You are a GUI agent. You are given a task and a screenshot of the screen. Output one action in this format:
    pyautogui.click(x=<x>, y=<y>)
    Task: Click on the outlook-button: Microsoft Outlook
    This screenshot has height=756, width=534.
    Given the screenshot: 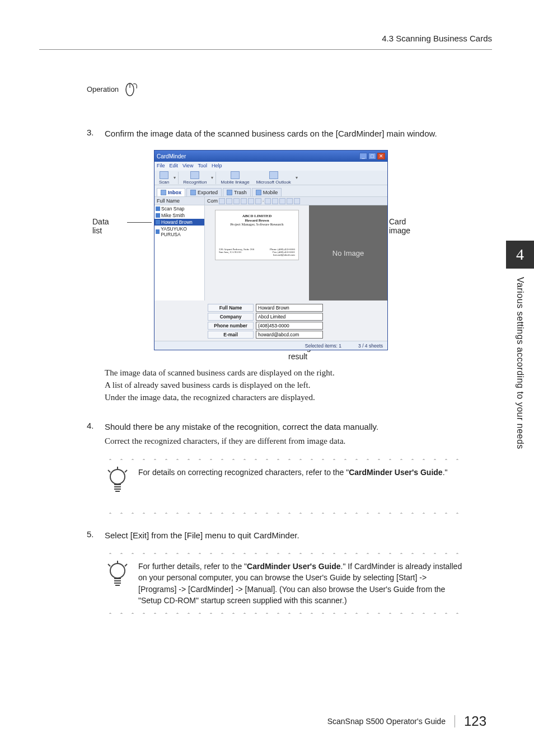 What is the action you would take?
    pyautogui.click(x=274, y=178)
    